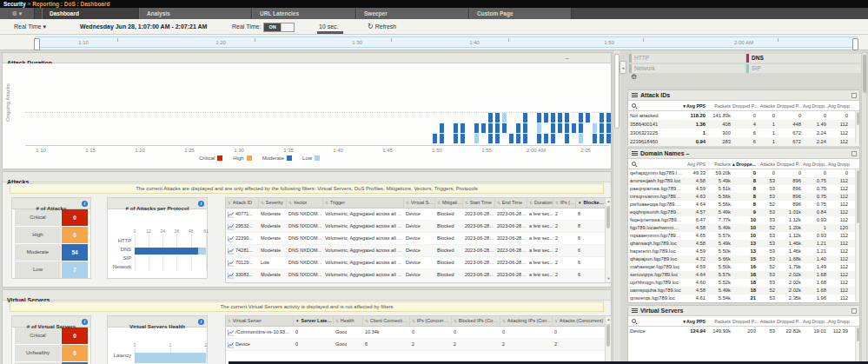  Describe the element at coordinates (279, 28) in the screenshot. I see `realtime-toggle: ON` at that location.